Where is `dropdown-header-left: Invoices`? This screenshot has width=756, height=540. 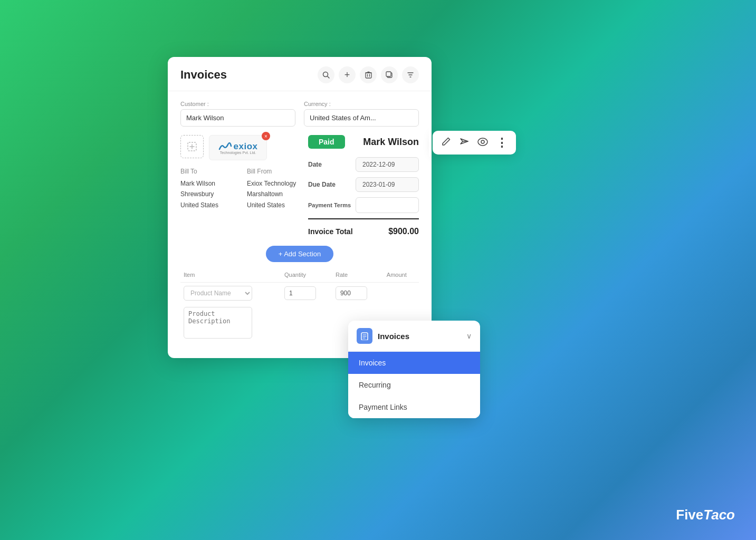
dropdown-header-left: Invoices is located at coordinates (383, 336).